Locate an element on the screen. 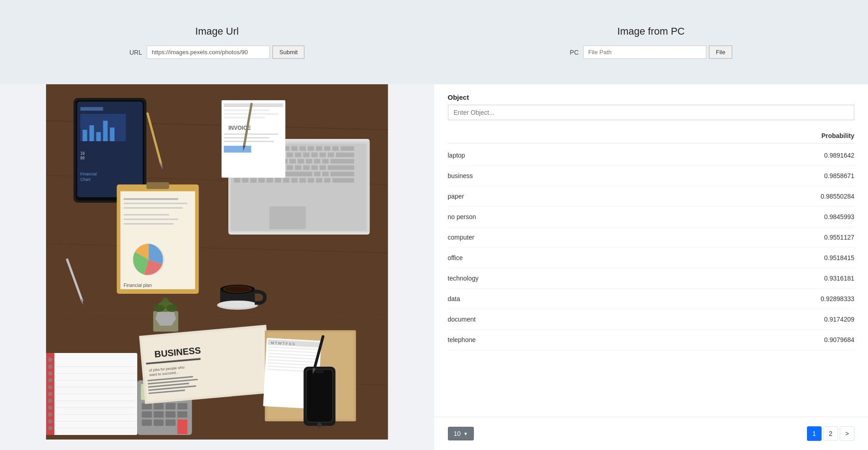 Image resolution: width=868 pixels, height=450 pixels. per-page-label: 10 is located at coordinates (457, 434).